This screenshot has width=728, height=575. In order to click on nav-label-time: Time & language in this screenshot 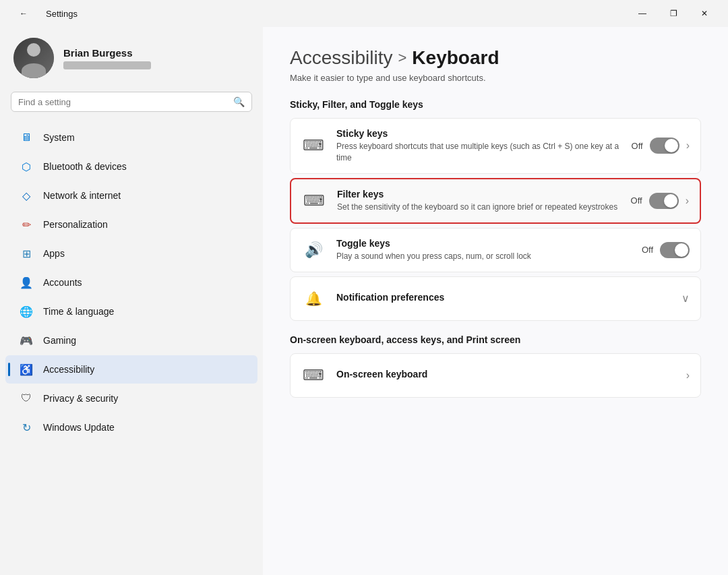, I will do `click(78, 311)`.